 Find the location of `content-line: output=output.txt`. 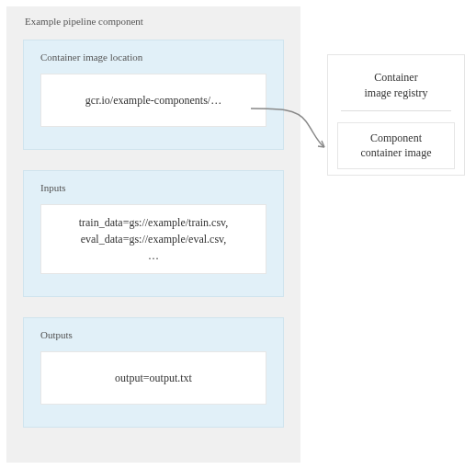

content-line: output=output.txt is located at coordinates (153, 378).